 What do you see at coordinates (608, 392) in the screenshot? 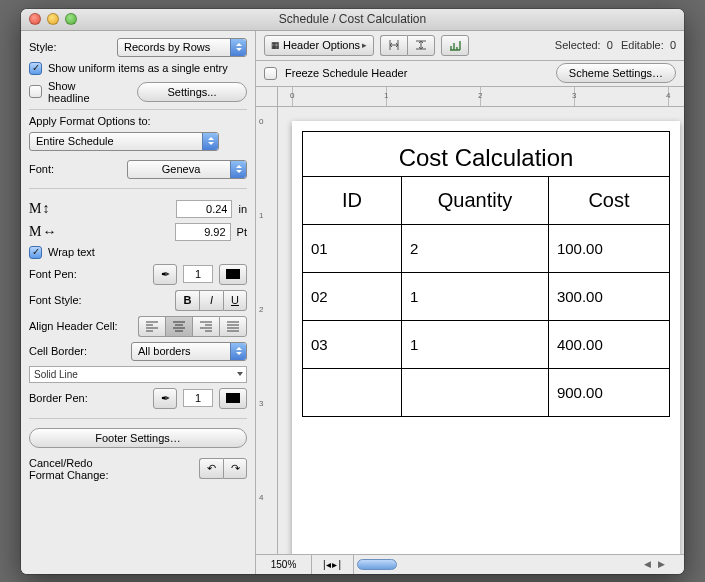
I see `total-cost: 900.00` at bounding box center [608, 392].